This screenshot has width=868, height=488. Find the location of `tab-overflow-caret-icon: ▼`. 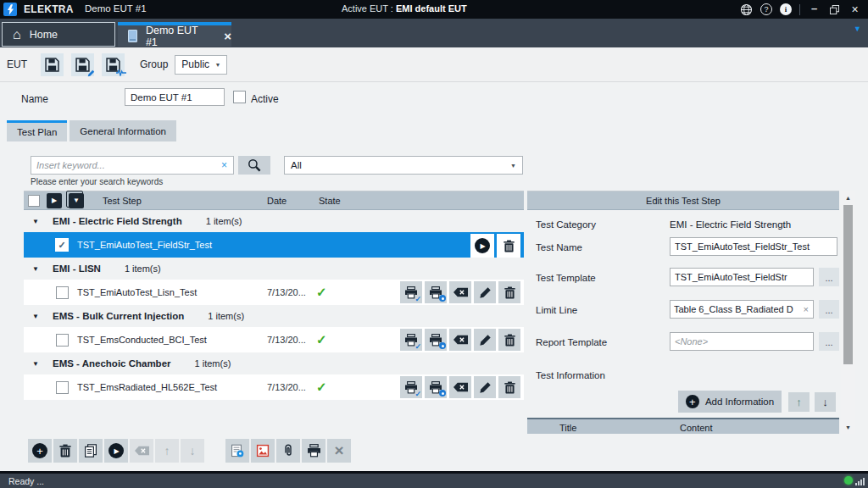

tab-overflow-caret-icon: ▼ is located at coordinates (858, 29).